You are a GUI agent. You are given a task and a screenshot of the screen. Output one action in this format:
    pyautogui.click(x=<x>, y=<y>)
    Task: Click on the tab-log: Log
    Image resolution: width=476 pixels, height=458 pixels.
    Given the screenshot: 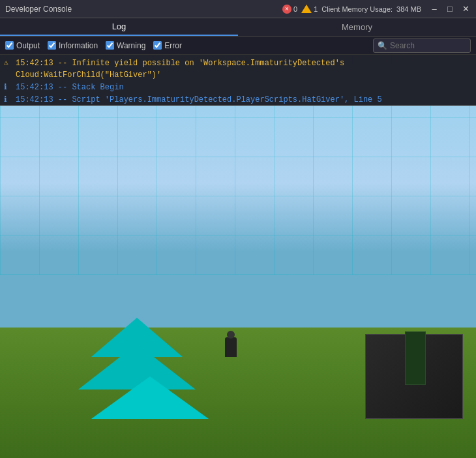 What is the action you would take?
    pyautogui.click(x=119, y=27)
    